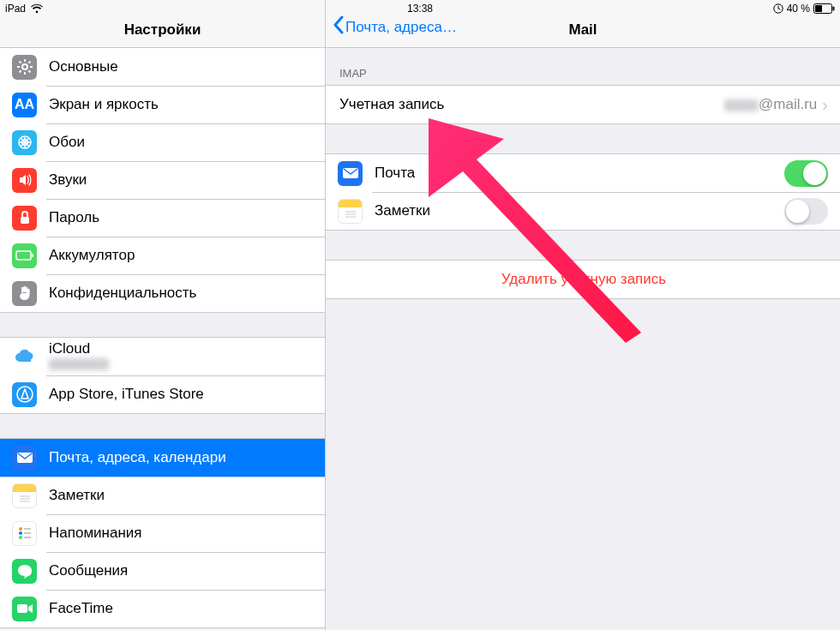 The width and height of the screenshot is (840, 630). What do you see at coordinates (163, 255) in the screenshot?
I see `sidebar-item-battery: Аккумулятор` at bounding box center [163, 255].